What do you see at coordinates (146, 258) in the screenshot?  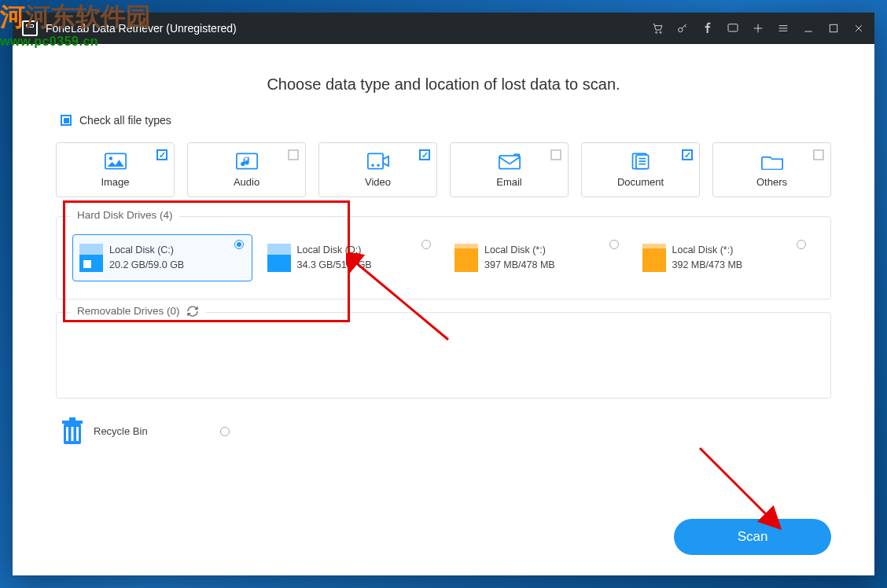 I see `drive-text: Local Disk (C:)20.2 GB/59.0 GB` at bounding box center [146, 258].